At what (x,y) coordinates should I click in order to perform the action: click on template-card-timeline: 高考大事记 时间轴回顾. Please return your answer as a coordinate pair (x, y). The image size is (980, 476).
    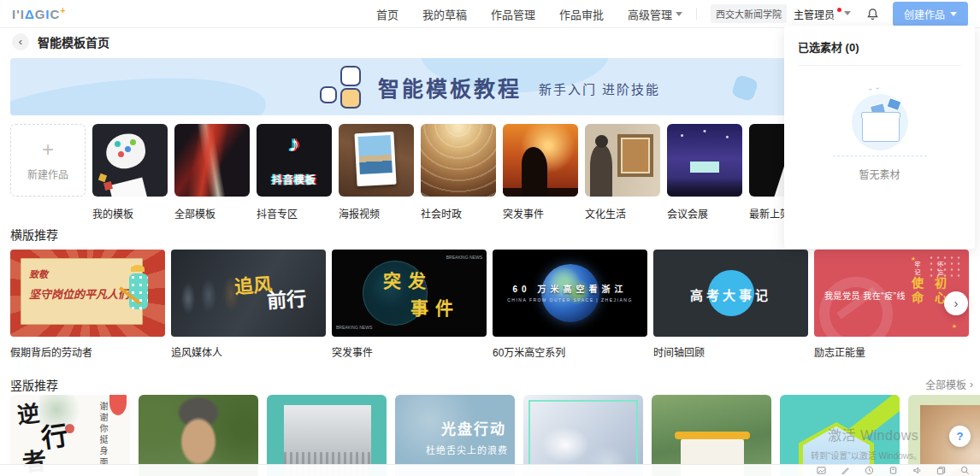
    Looking at the image, I should click on (730, 304).